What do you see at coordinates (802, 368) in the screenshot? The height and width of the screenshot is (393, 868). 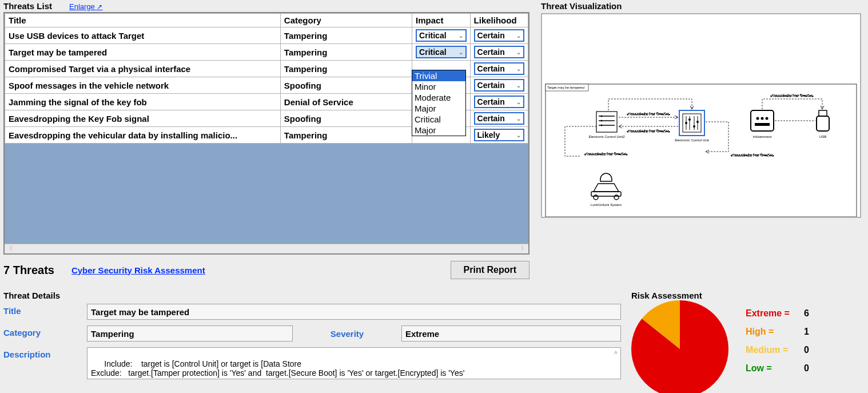 I see `legend-low-value: 0` at bounding box center [802, 368].